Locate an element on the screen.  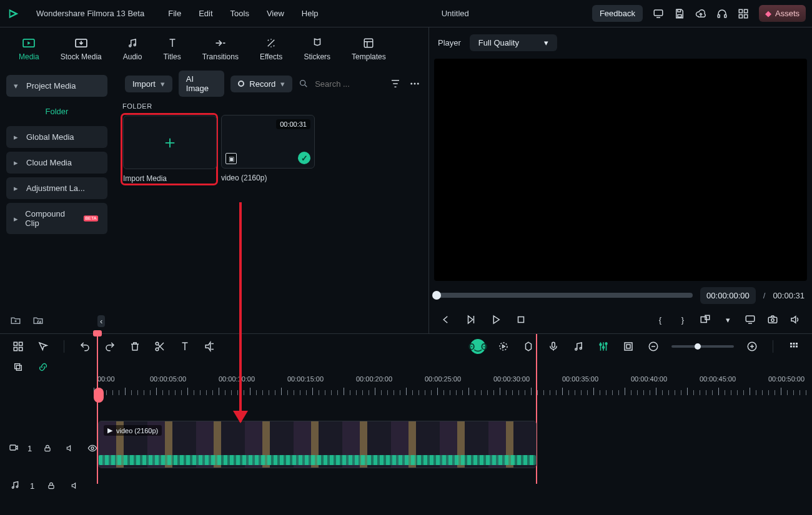
tab-stickers: Stickers is located at coordinates (317, 49).